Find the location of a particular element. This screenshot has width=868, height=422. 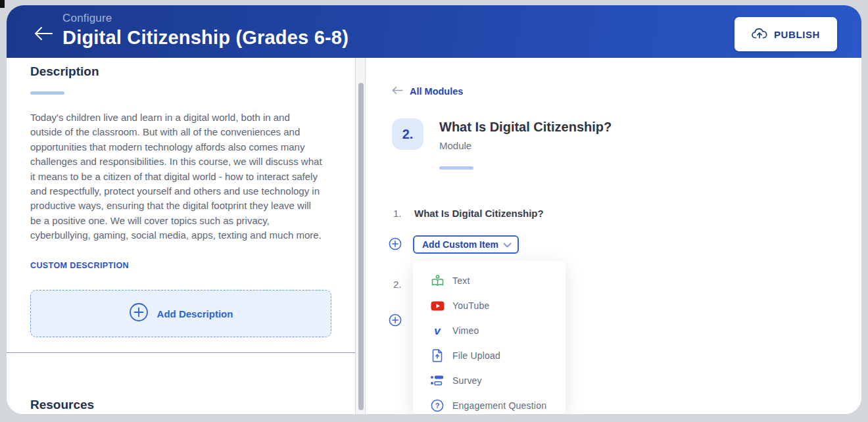

dropdown-item-youtube: YouTube is located at coordinates (489, 306).